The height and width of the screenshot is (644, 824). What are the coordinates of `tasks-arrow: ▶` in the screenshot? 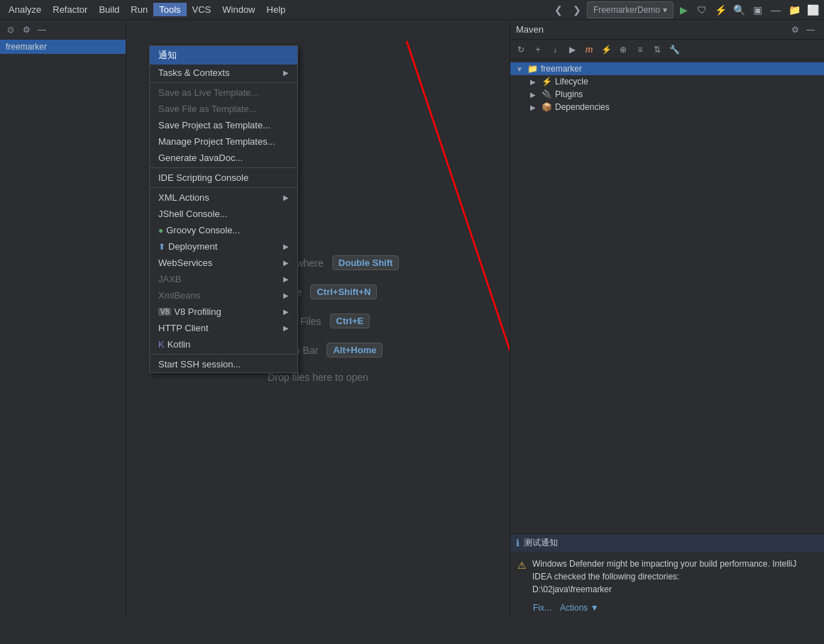 It's located at (286, 72).